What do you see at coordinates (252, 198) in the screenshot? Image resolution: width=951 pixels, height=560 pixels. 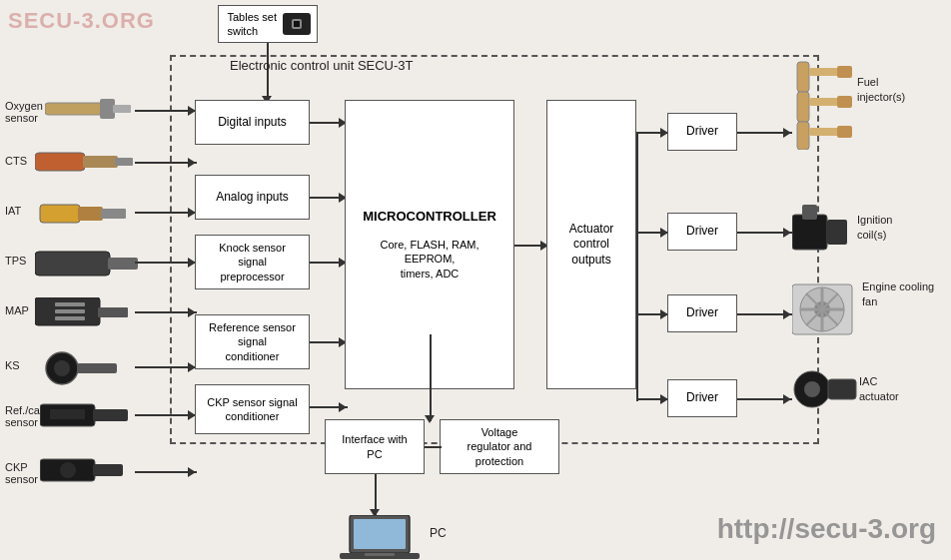 I see `analog-inputs-label: Analog inputs` at bounding box center [252, 198].